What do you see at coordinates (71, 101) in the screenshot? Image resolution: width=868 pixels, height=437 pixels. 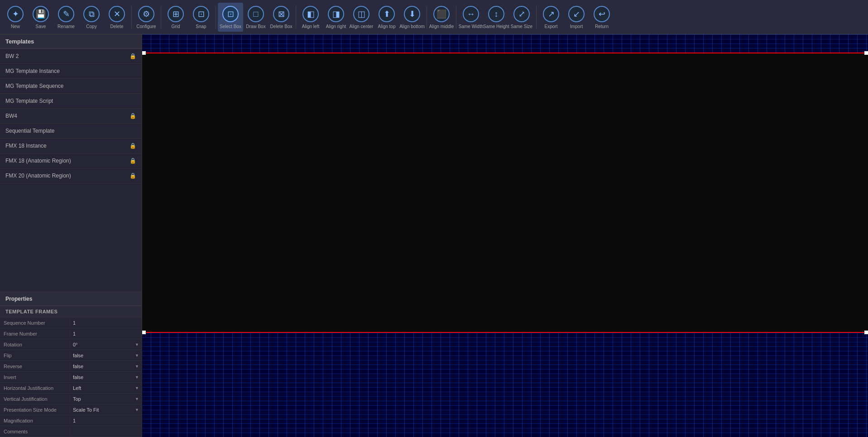 I see `template-item-4: MG Template Script` at bounding box center [71, 101].